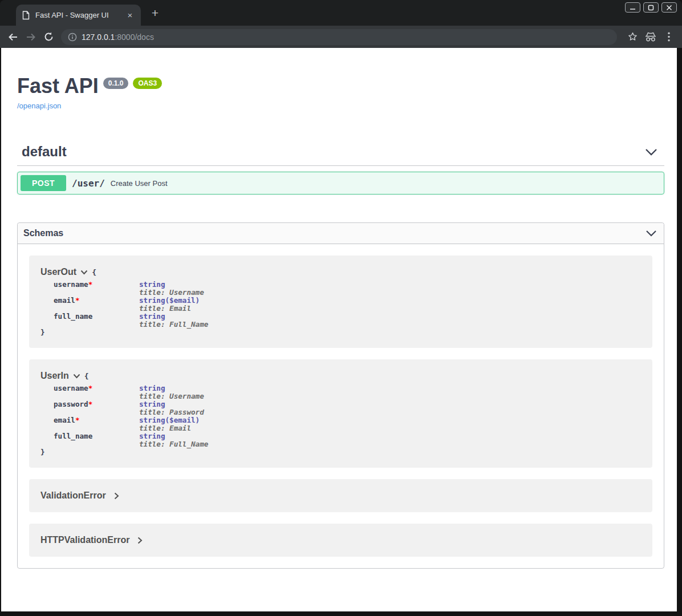 This screenshot has height=616, width=682. What do you see at coordinates (55, 376) in the screenshot?
I see `model-name: UserIn` at bounding box center [55, 376].